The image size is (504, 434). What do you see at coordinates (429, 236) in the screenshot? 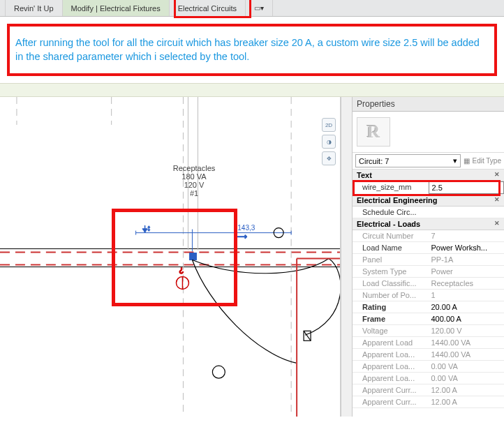
I see `param-row: Circuit Number7` at bounding box center [429, 236].